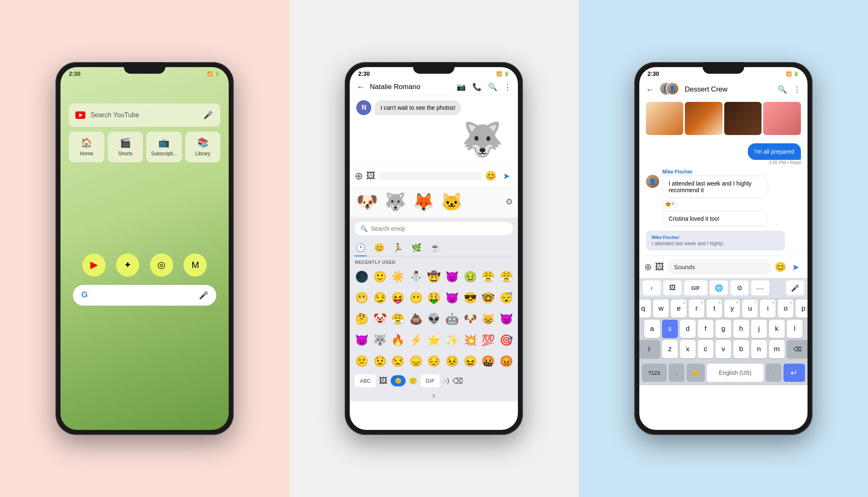  I want to click on emoji-25: 🐶, so click(470, 319).